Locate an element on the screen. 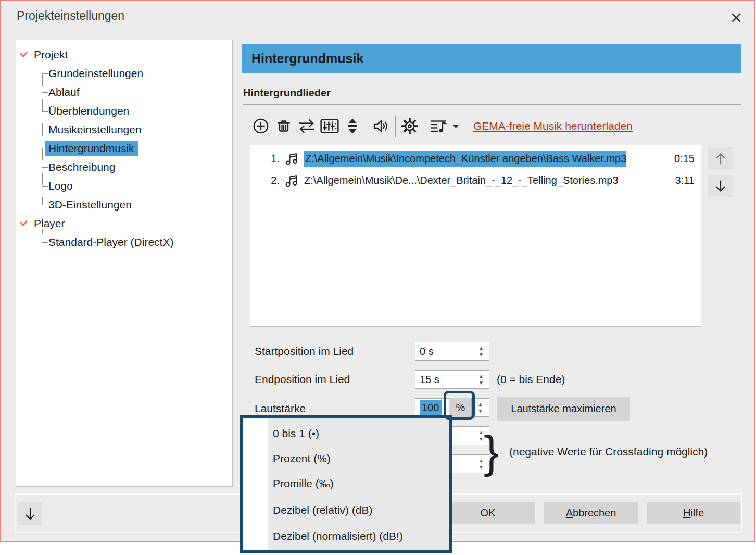 This screenshot has height=555, width=756. song-index: 2. is located at coordinates (273, 180).